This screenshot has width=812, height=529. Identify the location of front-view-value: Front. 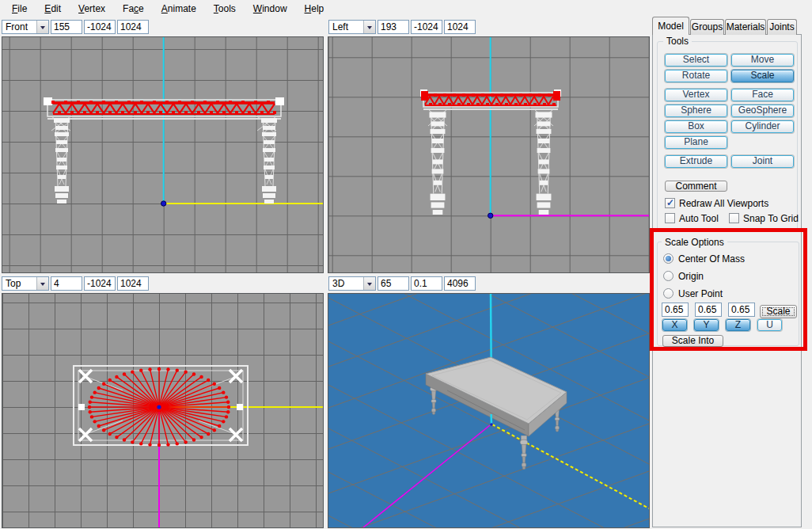
(19, 27).